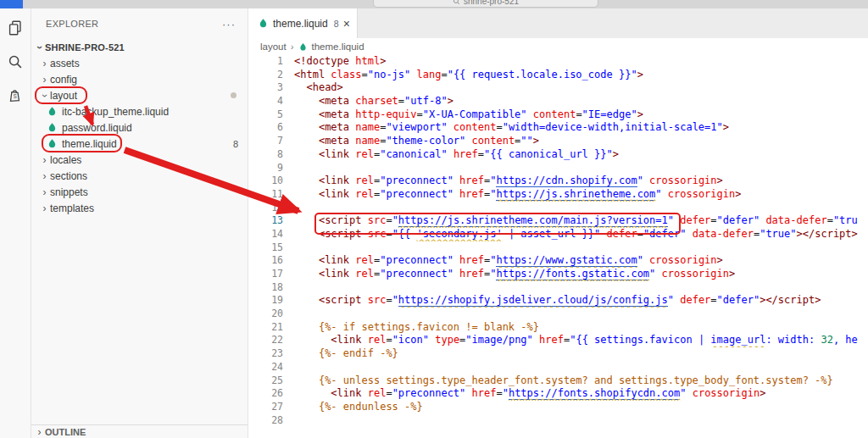  Describe the element at coordinates (559, 408) in the screenshot. I see `code-line: 27 {%- endunless -%}` at that location.